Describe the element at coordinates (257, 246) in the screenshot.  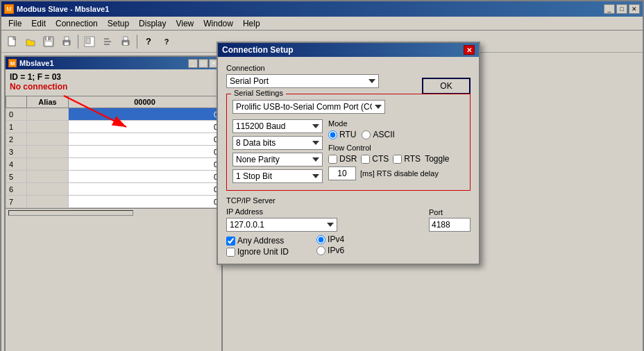
I see `tcpip-checkboxes: Any Address Ignore Unit ID` at that location.